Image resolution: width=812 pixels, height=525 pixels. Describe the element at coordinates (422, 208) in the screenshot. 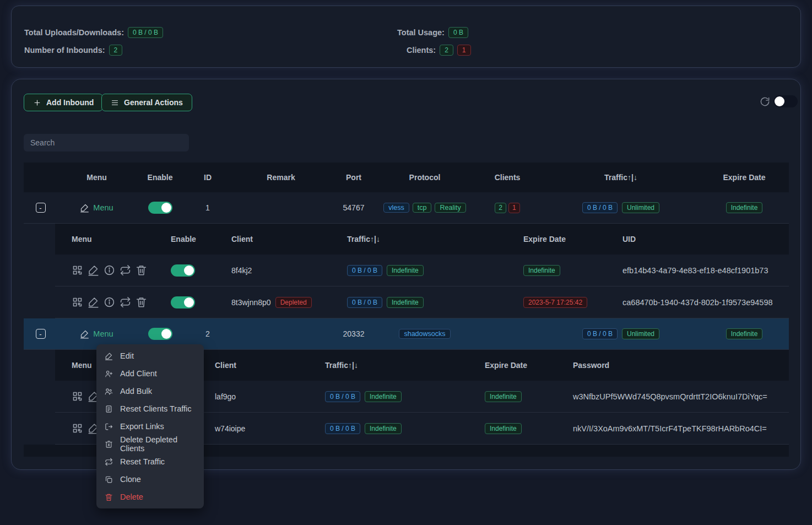

I see `transport-tag: tcp` at that location.